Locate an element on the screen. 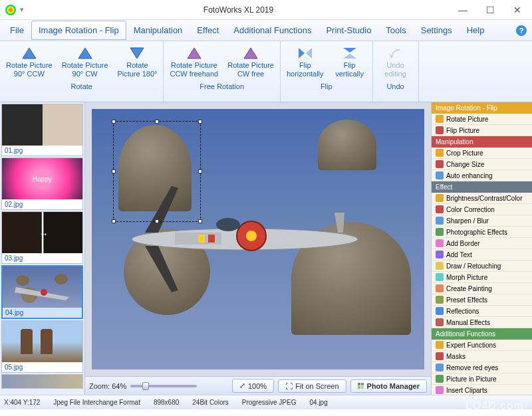 This screenshot has width=532, height=416. thumbnail-item: Happy 02.jpg is located at coordinates (43, 183).